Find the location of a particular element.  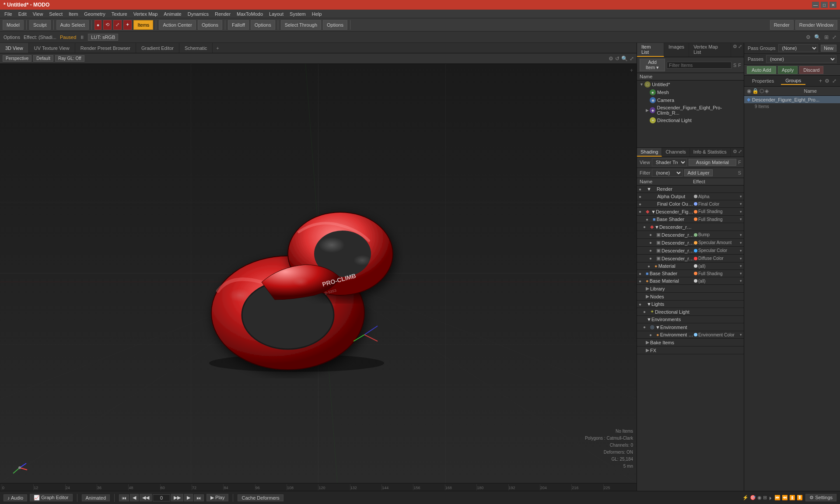

tab-properties: Properties is located at coordinates (763, 81).